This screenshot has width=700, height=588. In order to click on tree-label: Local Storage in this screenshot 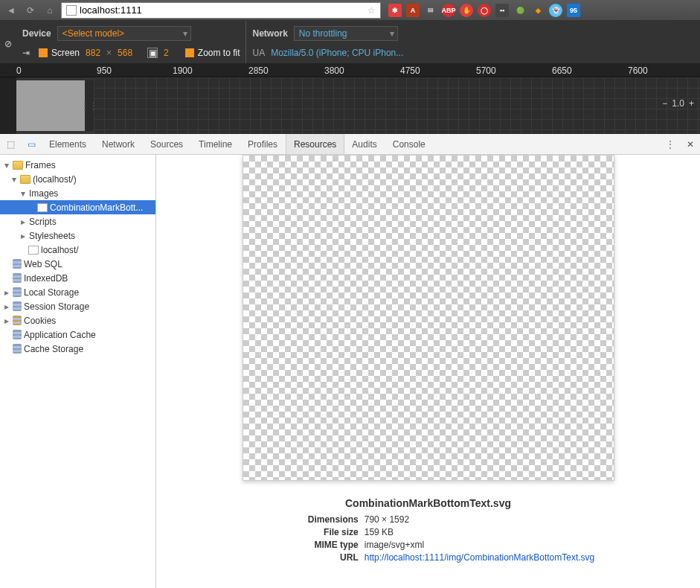, I will do `click(51, 293)`.